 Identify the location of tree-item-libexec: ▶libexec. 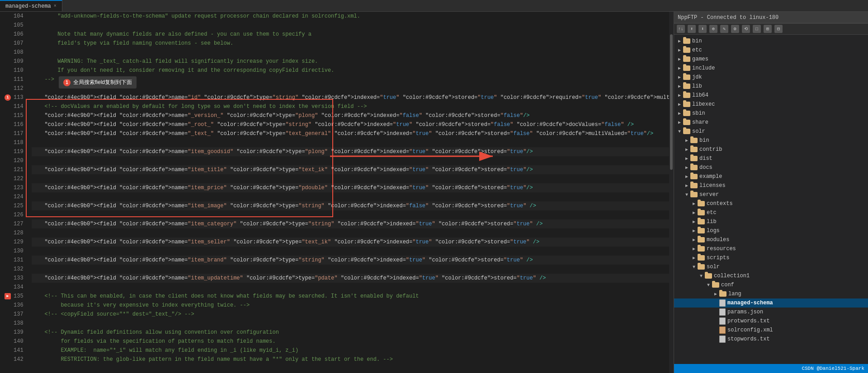
(771, 104).